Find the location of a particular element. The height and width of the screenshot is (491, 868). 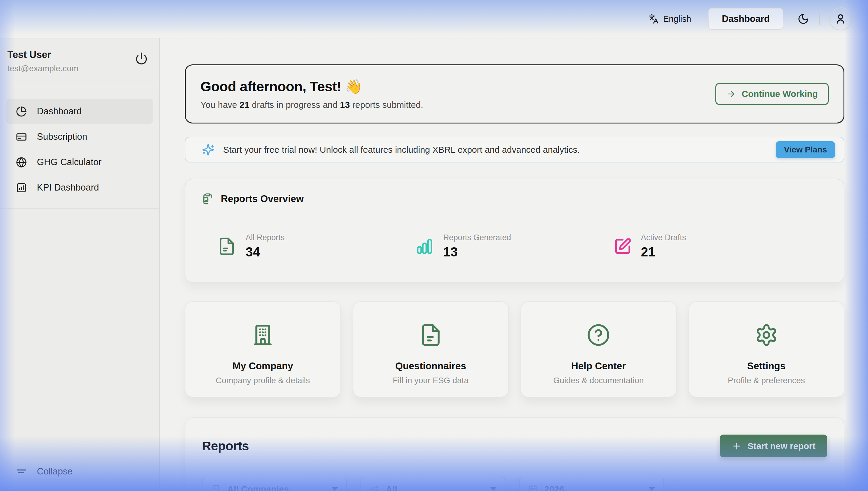

greeting-title: Good afternoon, Test! 👋 is located at coordinates (312, 86).